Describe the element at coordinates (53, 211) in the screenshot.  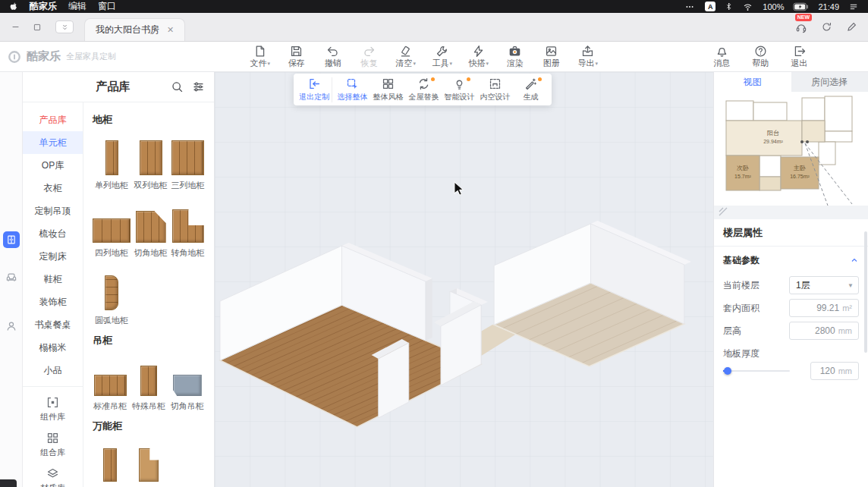
I see `category-item: 定制吊顶` at that location.